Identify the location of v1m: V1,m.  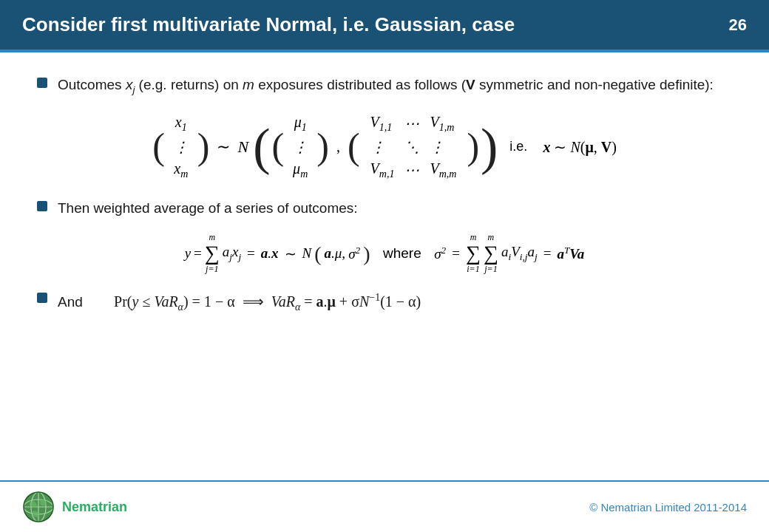
(443, 124).